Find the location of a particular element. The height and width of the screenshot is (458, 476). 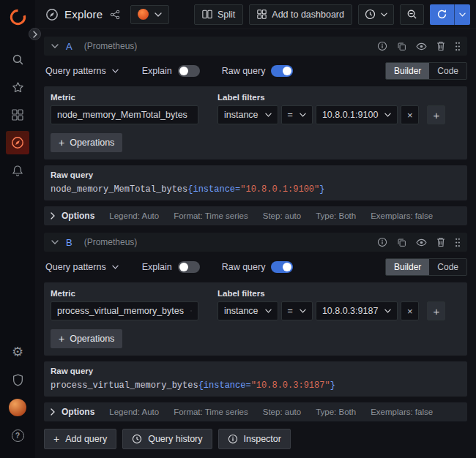

settings-gear-icon: ⚙ is located at coordinates (18, 352).